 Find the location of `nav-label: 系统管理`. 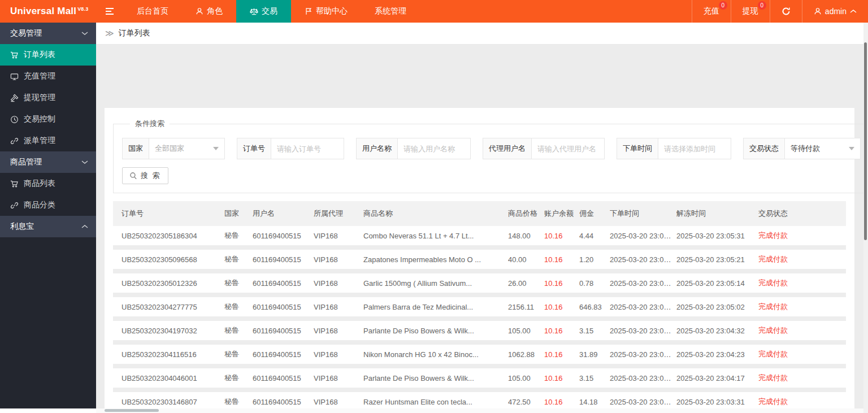

nav-label: 系统管理 is located at coordinates (390, 11).